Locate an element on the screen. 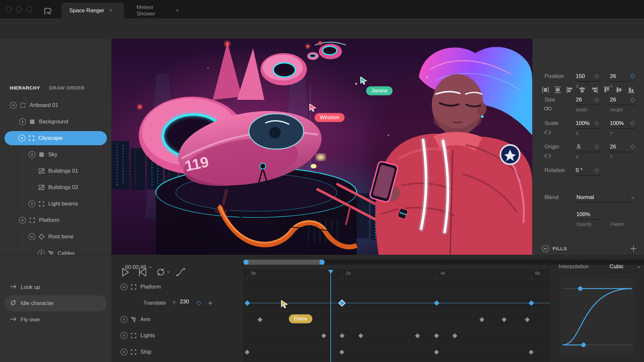 The height and width of the screenshot is (362, 644). add-keyframe-icon: + is located at coordinates (210, 303).